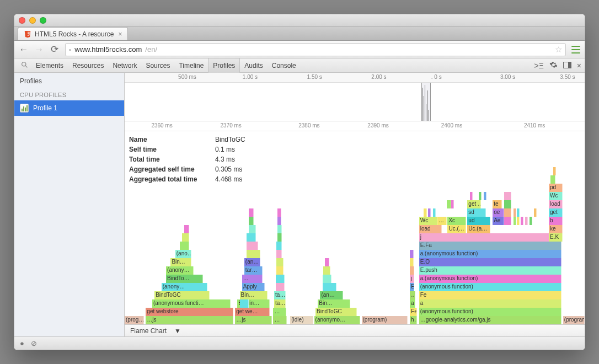  What do you see at coordinates (556, 188) in the screenshot?
I see `flame-block: pd` at bounding box center [556, 188].